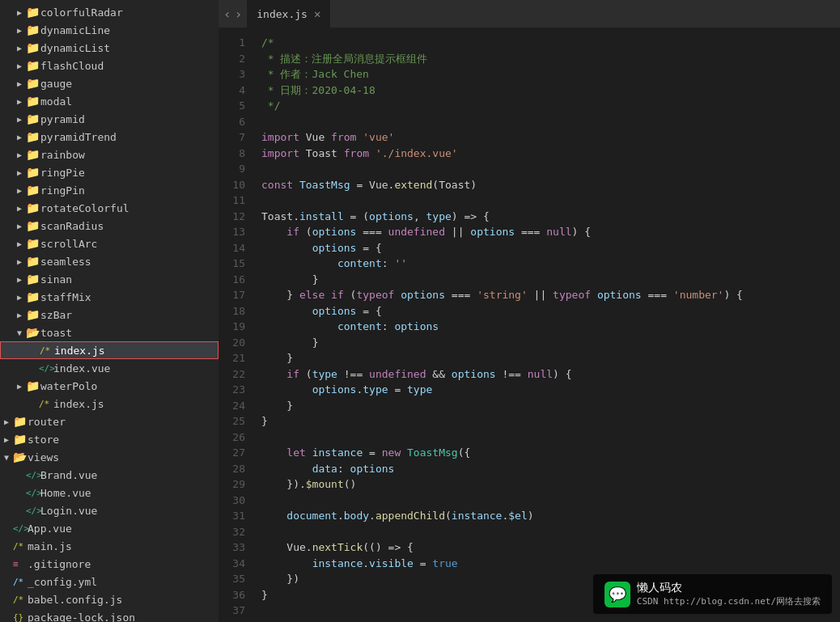 The width and height of the screenshot is (840, 622). Describe the element at coordinates (123, 582) in the screenshot. I see `sidebar-label: _config.yml` at that location.